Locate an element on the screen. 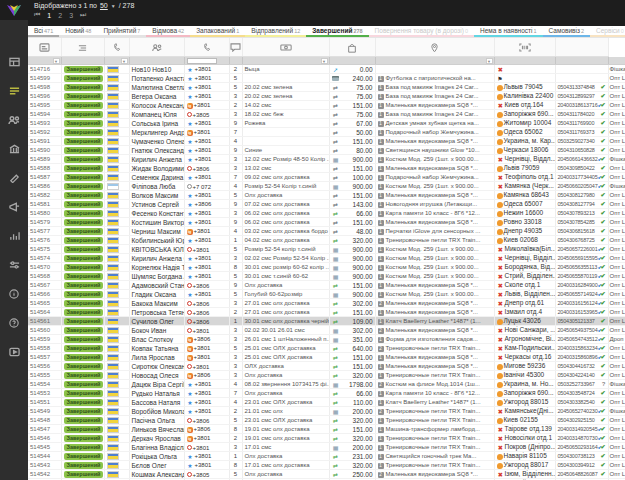 Image resolution: width=625 pixels, height=480 pixels. products-cell is located at coordinates (434, 70).